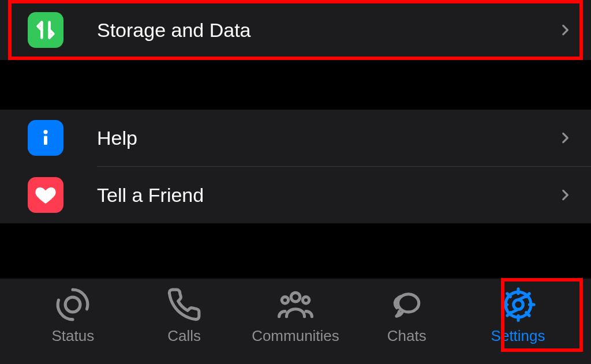 The height and width of the screenshot is (364, 591). What do you see at coordinates (184, 336) in the screenshot?
I see `tab-calls-label: Calls` at bounding box center [184, 336].